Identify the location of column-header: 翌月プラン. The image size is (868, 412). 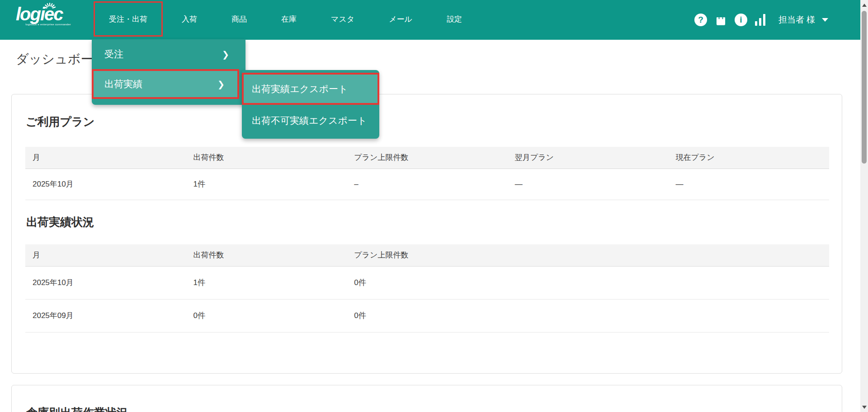
(588, 158).